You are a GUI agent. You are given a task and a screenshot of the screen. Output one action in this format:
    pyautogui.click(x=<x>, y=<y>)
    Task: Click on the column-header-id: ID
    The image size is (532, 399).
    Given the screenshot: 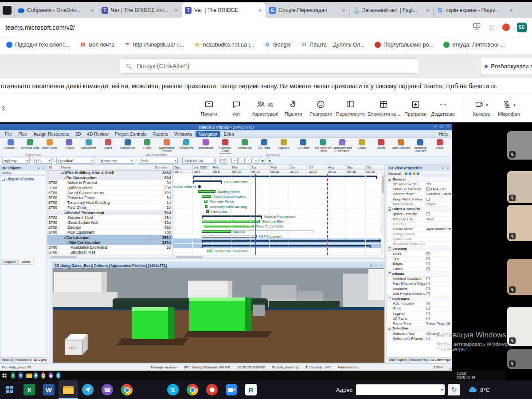 What is the action you would take?
    pyautogui.click(x=54, y=168)
    